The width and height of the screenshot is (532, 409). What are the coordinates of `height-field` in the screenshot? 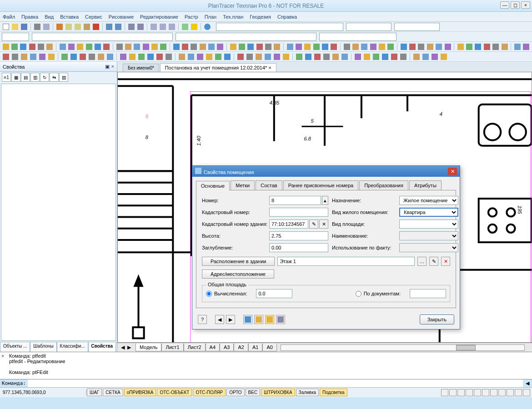 It's located at (299, 236).